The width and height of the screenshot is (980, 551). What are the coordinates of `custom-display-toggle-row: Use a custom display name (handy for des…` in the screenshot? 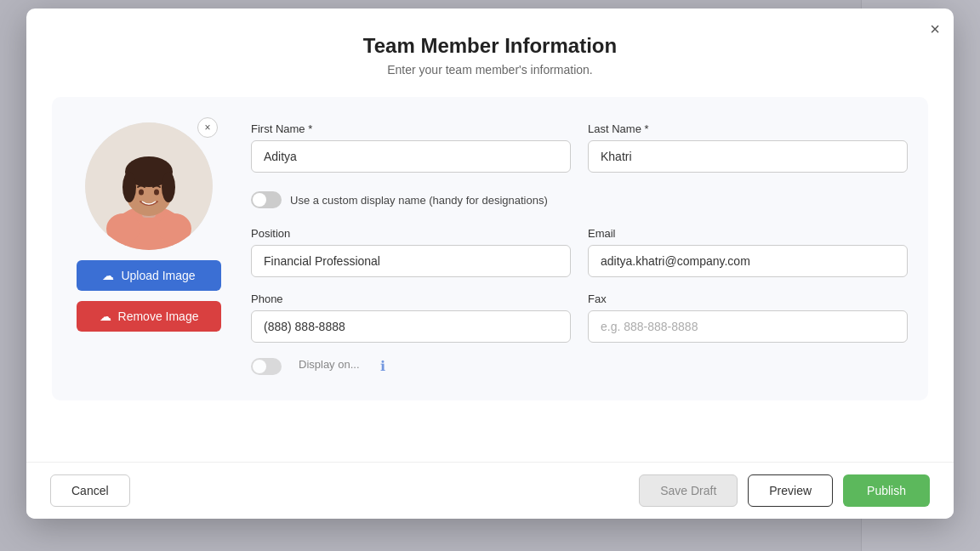 It's located at (579, 200).